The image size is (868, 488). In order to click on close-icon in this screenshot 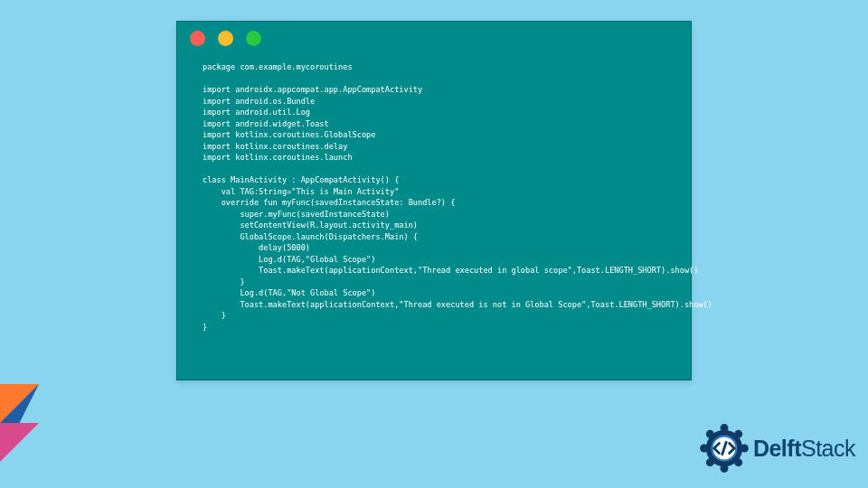, I will do `click(197, 38)`.